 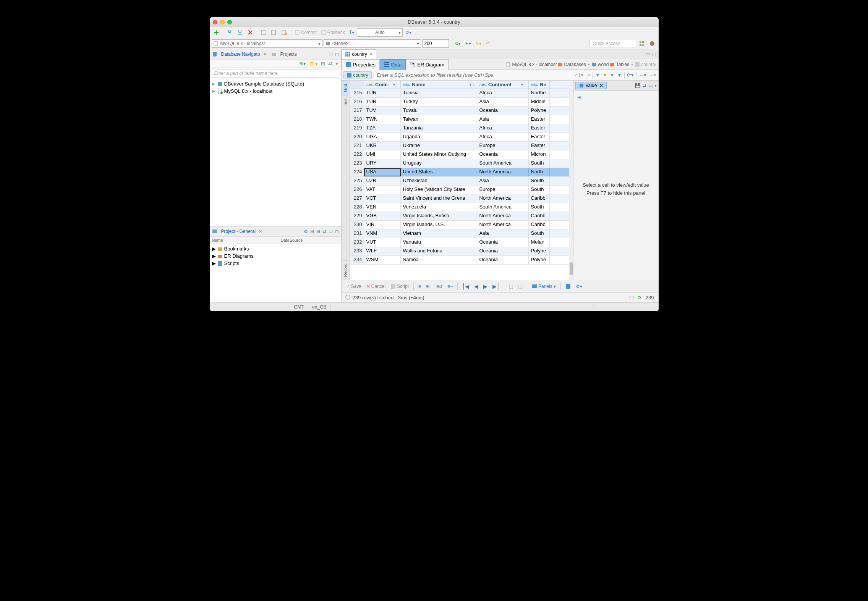 I want to click on fetch-size-icon: ⬚, so click(x=511, y=286).